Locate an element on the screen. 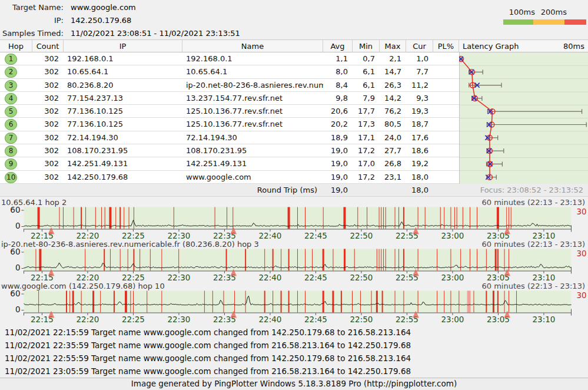 The width and height of the screenshot is (588, 390). col-header-hop: Hop is located at coordinates (16, 46).